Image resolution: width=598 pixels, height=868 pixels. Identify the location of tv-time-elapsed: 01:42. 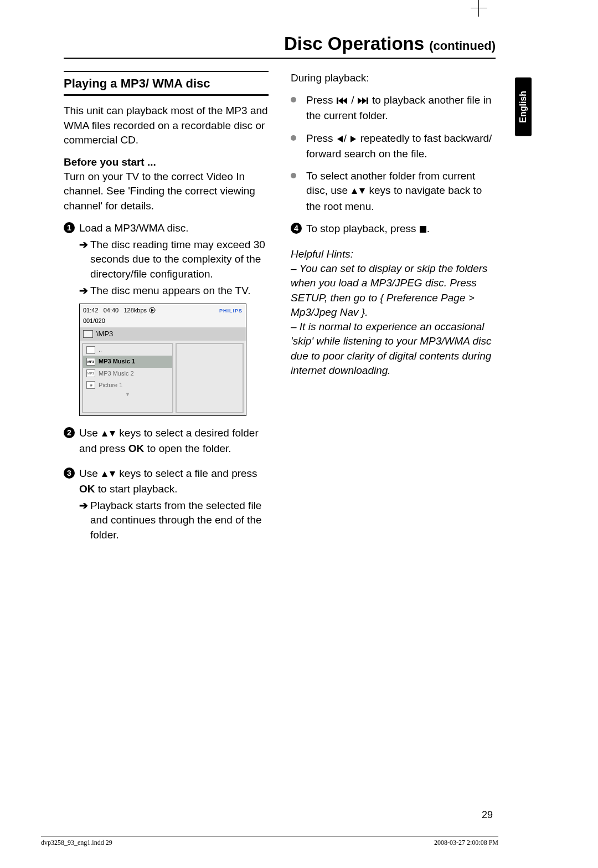
(91, 310).